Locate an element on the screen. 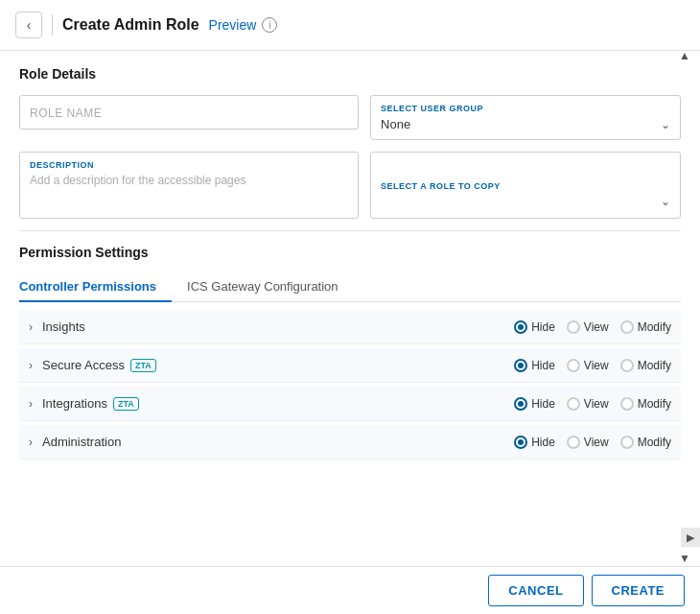 This screenshot has height=614, width=700. permission-name: Insights is located at coordinates (278, 326).